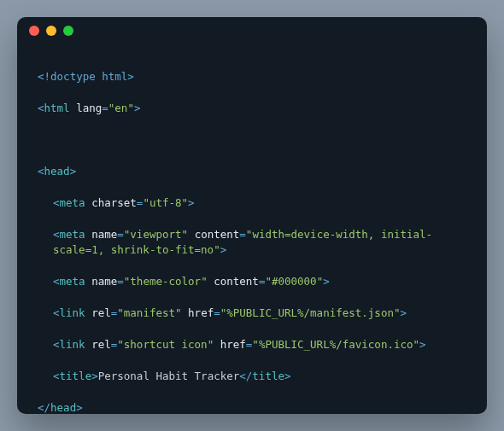 The height and width of the screenshot is (431, 504). I want to click on doctype: <!doctype html>, so click(85, 77).